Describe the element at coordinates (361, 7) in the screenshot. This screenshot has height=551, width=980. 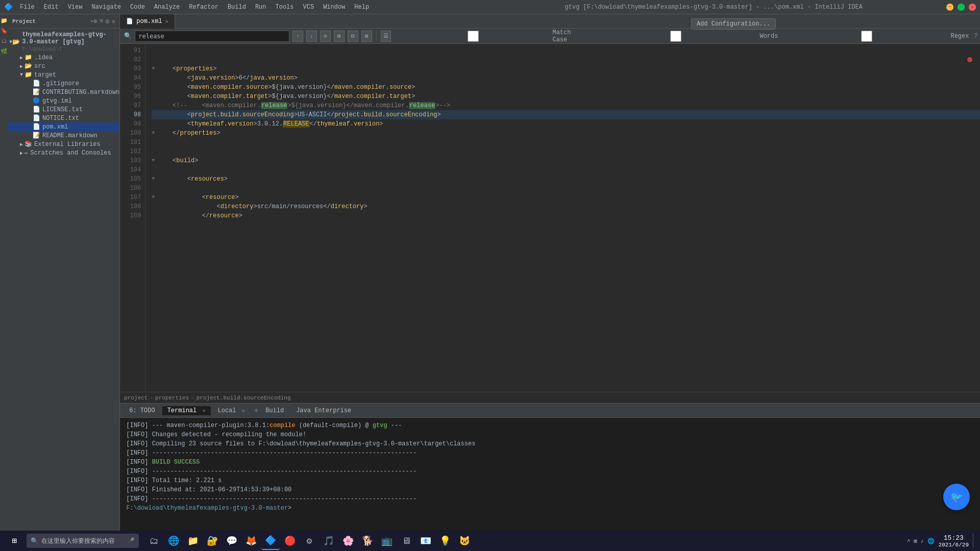
I see `menu-help: Help` at that location.